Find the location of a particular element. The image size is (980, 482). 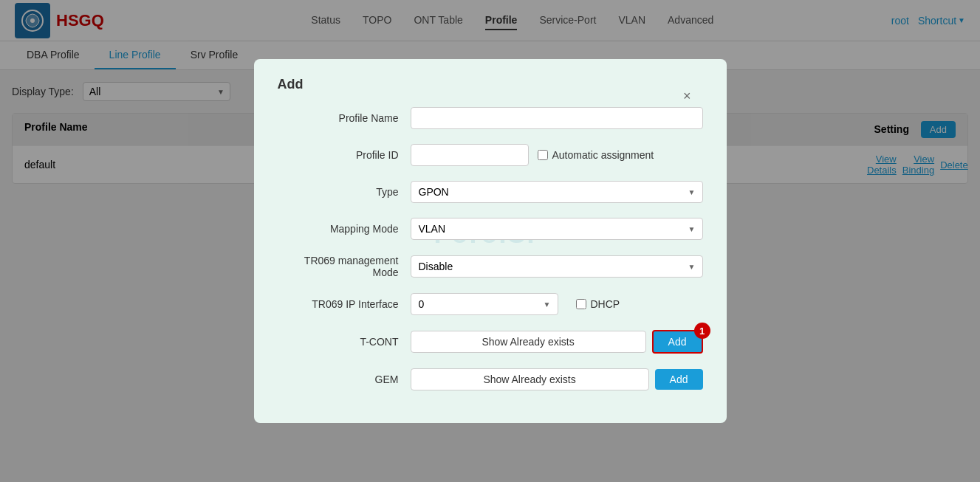

gem-controls: Show Already exists Add is located at coordinates (557, 379).